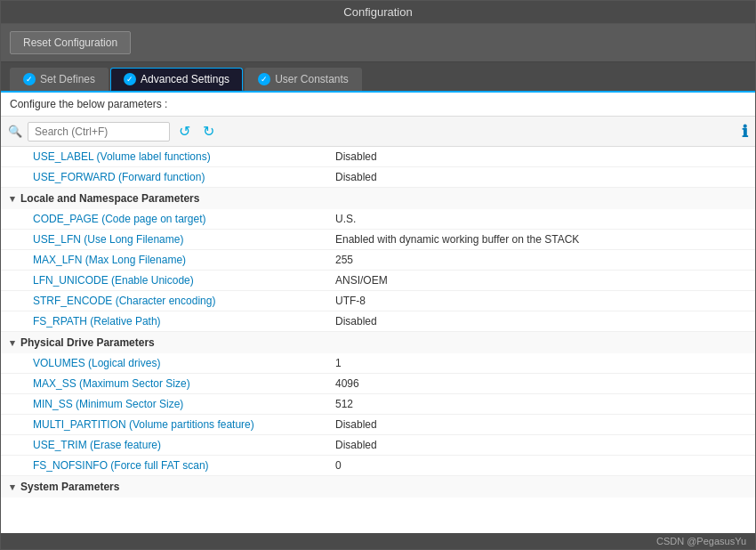  What do you see at coordinates (378, 363) in the screenshot?
I see `table-row: VOLUMES (Logical drives)1` at bounding box center [378, 363].